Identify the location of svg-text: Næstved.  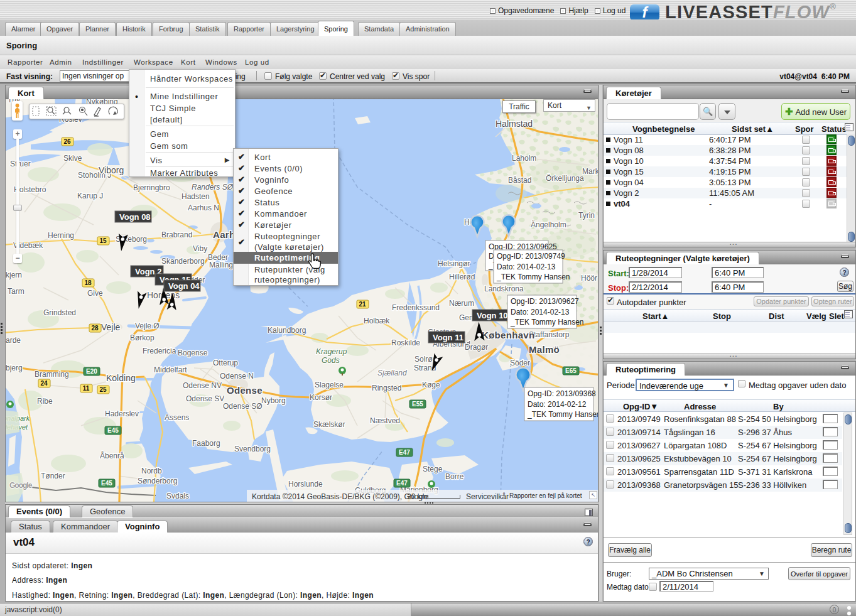
(385, 421).